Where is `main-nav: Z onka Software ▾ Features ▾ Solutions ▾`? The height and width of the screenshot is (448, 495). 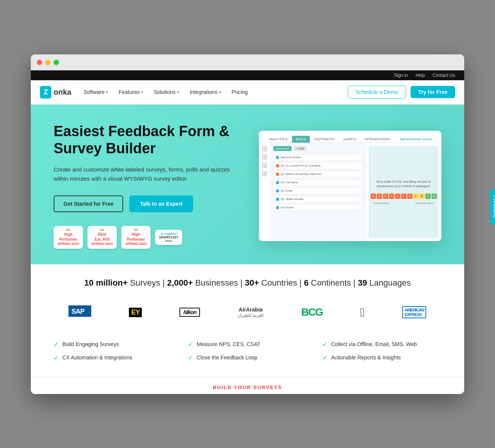 main-nav: Z onka Software ▾ Features ▾ Solutions ▾ is located at coordinates (248, 92).